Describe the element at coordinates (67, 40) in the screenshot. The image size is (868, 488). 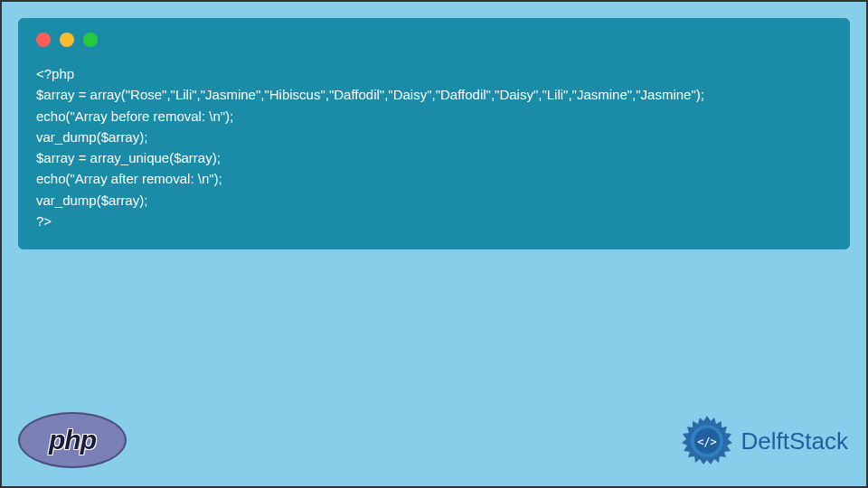
I see `minimize-icon` at that location.